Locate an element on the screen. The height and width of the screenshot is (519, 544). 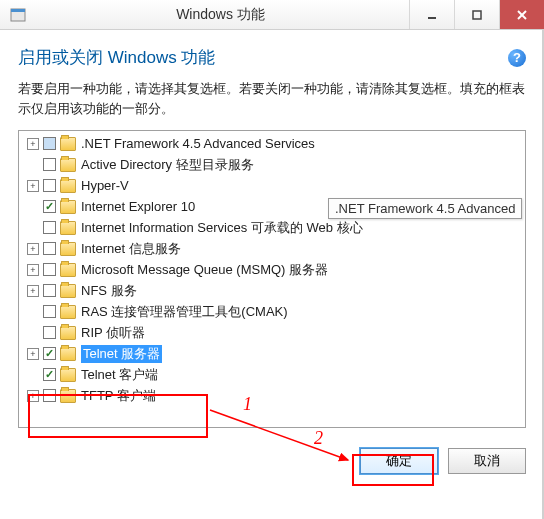
tree-item: +.NET Framework 4.5 Advanced Services is located at coordinates (274, 144).